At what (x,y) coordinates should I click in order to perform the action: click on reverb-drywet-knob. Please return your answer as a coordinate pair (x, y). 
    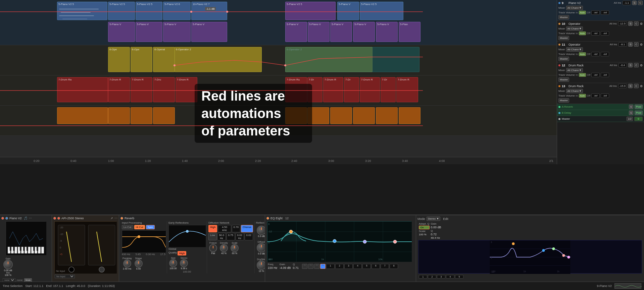
    Looking at the image, I should click on (261, 265).